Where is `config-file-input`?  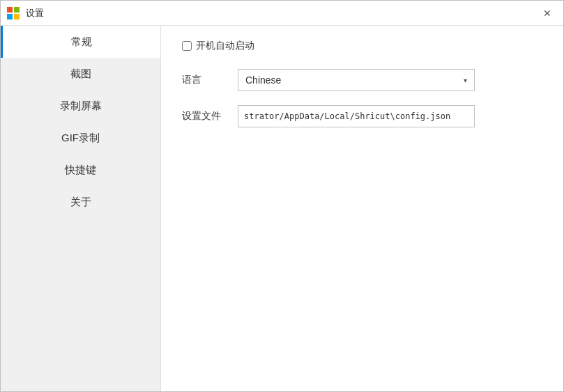 config-file-input is located at coordinates (356, 116).